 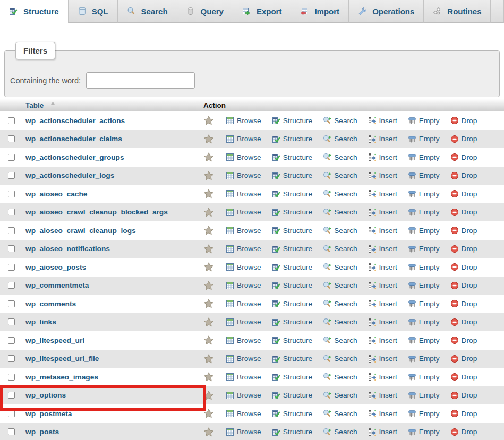 What do you see at coordinates (56, 268) in the screenshot?
I see `table-name-link: wp_aioseo_posts` at bounding box center [56, 268].